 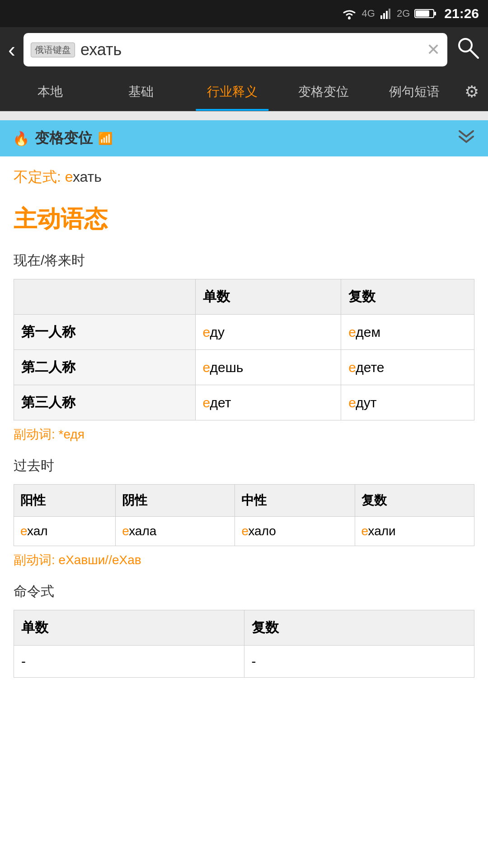 What do you see at coordinates (105, 297) in the screenshot?
I see `col-header-person` at bounding box center [105, 297].